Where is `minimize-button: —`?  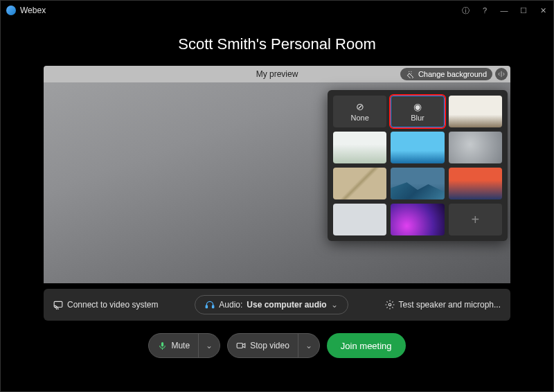 minimize-button: — is located at coordinates (504, 10).